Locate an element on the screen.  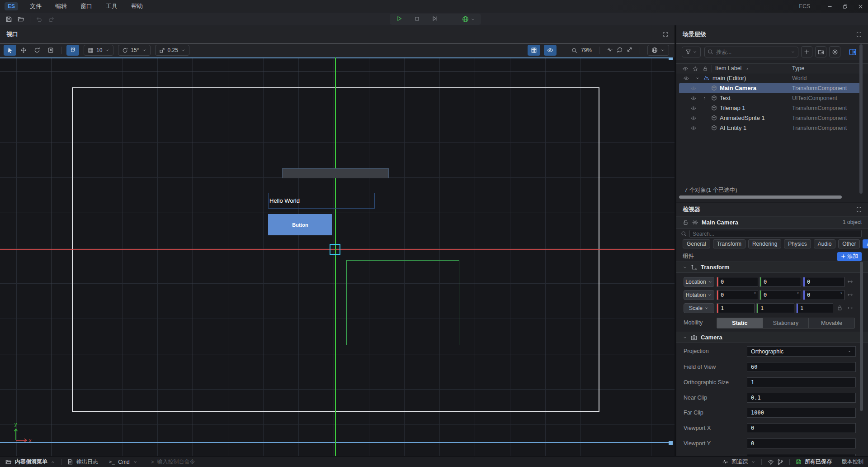
gizmo-visibility-button is located at coordinates (550, 50).